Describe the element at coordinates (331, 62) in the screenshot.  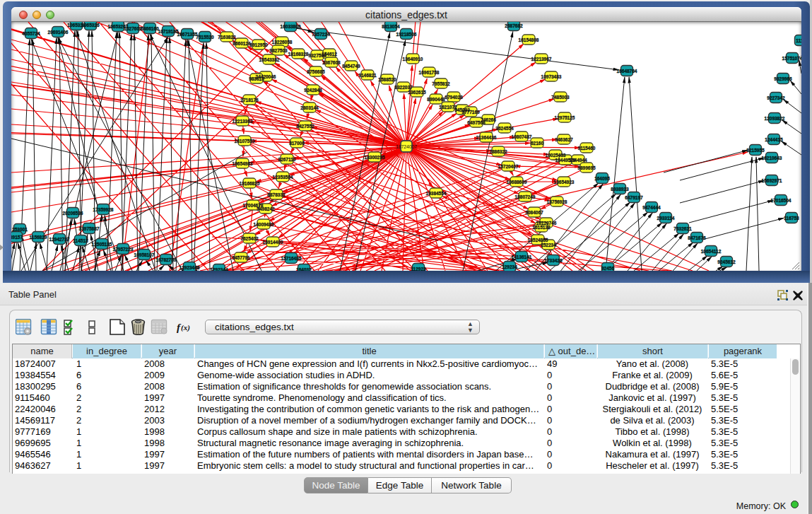
I see `svg-text: 2367608` at that location.